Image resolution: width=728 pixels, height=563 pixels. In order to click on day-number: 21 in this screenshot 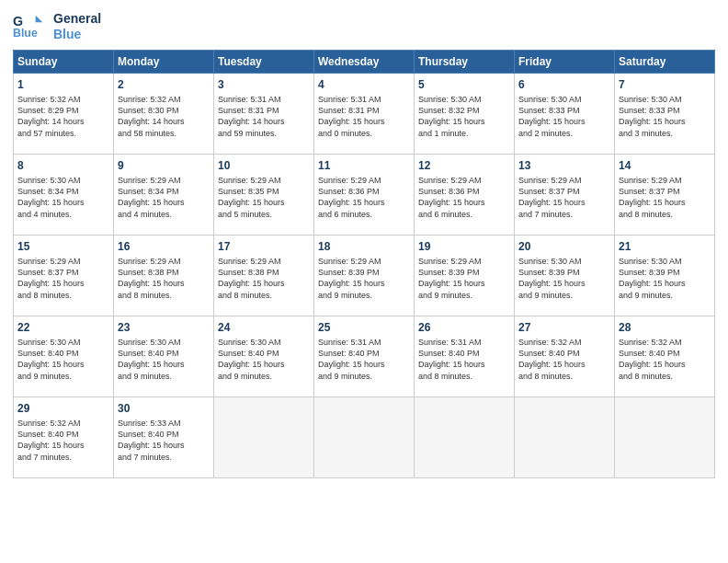, I will do `click(665, 247)`.